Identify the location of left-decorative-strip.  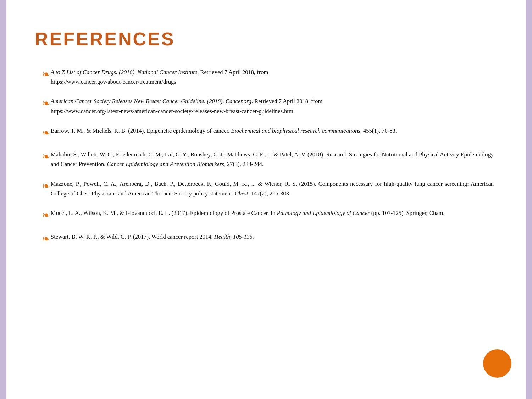
(3, 199).